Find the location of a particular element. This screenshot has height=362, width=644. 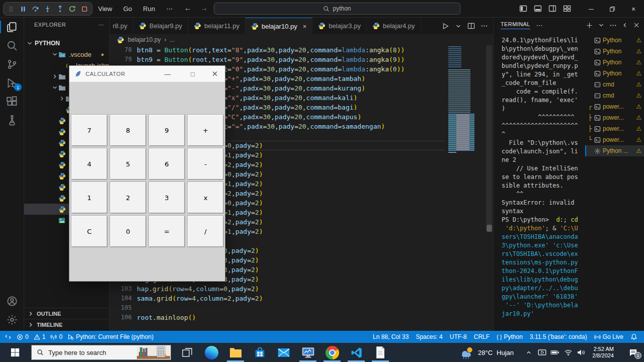

calc-button-9: 9 is located at coordinates (167, 130).